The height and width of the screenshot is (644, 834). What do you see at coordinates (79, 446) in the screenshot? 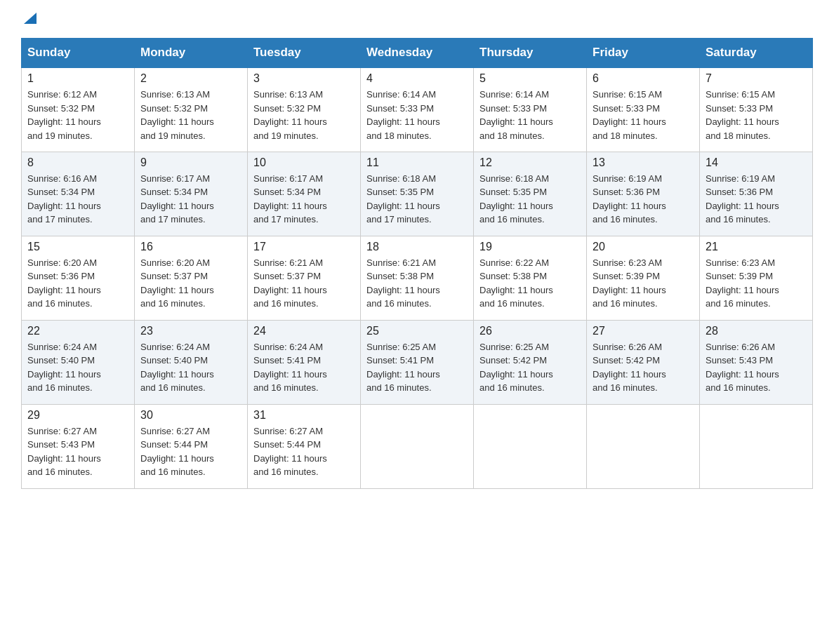
I see `calendar-cell: 29Sunrise: 6:27 AMSunset: 5:43 PMDayligh…` at bounding box center [79, 446].